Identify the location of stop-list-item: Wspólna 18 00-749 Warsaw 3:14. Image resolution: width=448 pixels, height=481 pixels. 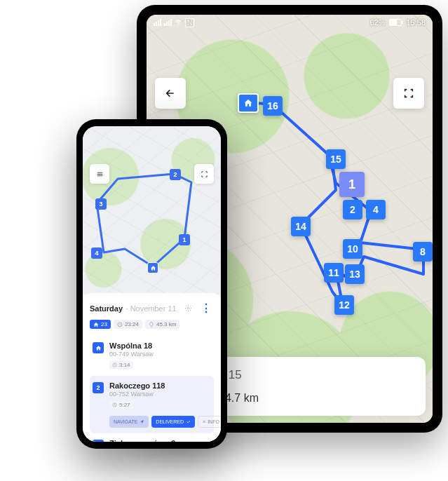
(151, 356).